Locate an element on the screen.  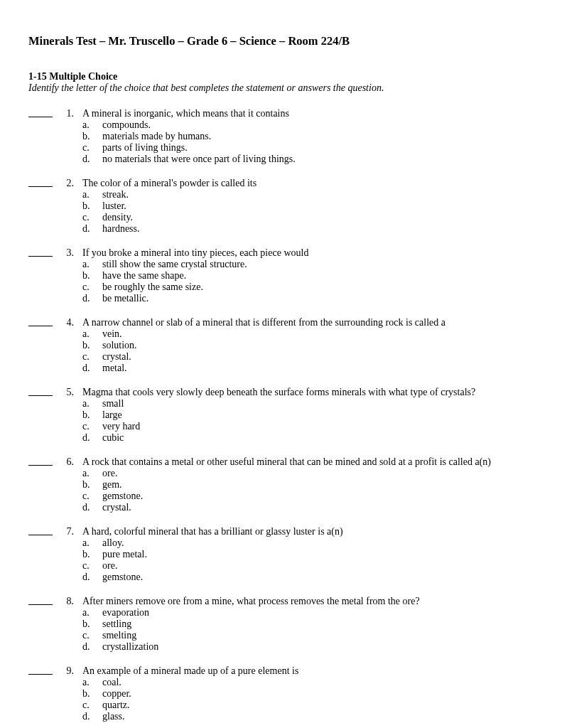
choice: cbe roughly the same size. is located at coordinates (308, 287).